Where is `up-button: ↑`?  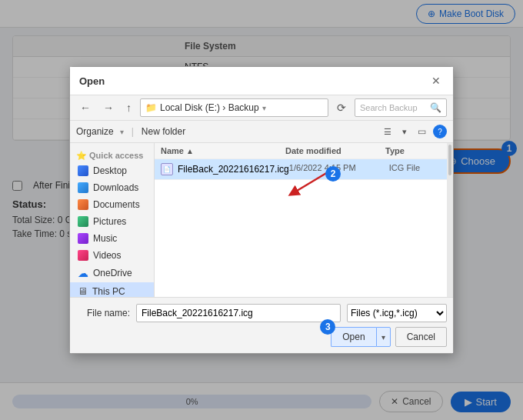 up-button: ↑ is located at coordinates (129, 108).